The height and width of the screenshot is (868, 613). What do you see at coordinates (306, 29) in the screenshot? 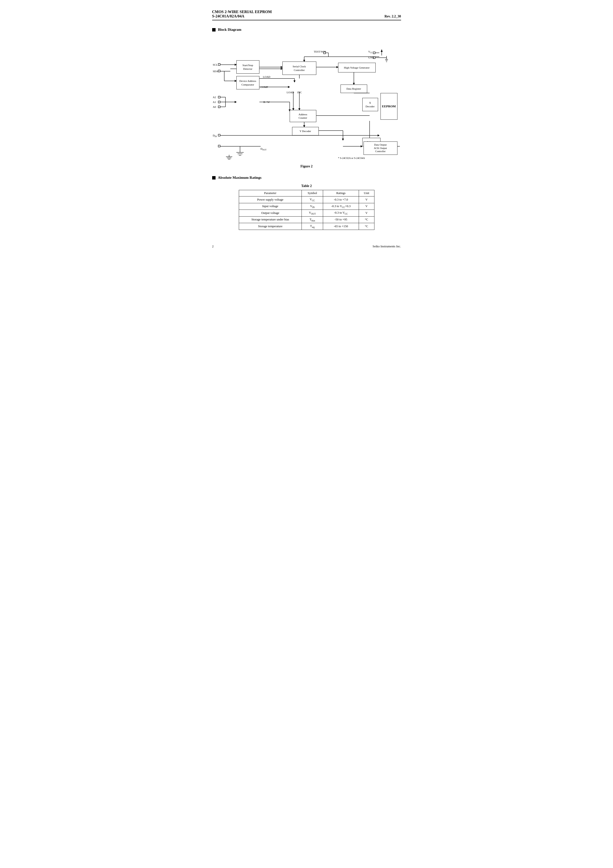
I see `block-diagram-heading: Block Diagram` at bounding box center [306, 29].